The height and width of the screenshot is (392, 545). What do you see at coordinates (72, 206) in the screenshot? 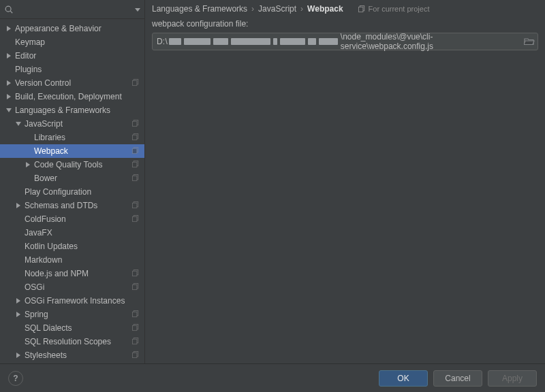
I see `tree-item: Schemas and DTDs` at bounding box center [72, 206].